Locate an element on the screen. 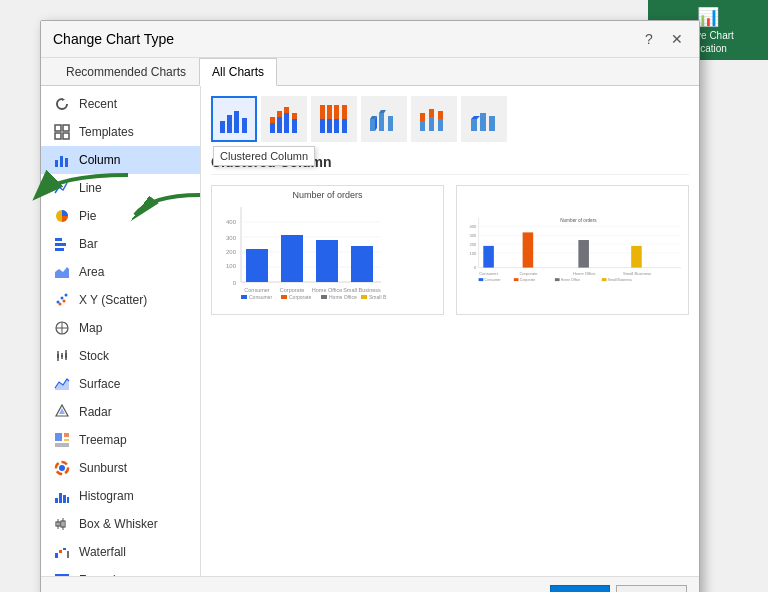 The width and height of the screenshot is (768, 592). tab-all-charts: All Charts is located at coordinates (238, 72).